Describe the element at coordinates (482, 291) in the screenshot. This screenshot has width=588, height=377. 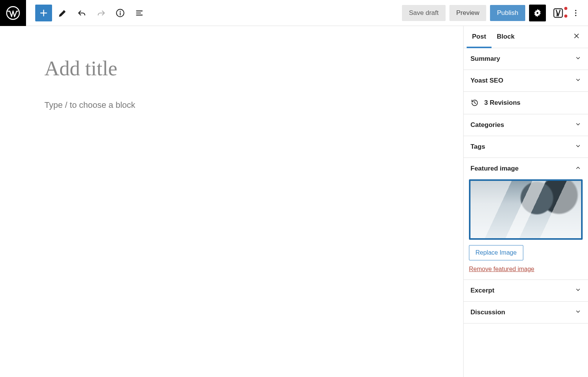
I see `panel-label: Excerpt` at that location.